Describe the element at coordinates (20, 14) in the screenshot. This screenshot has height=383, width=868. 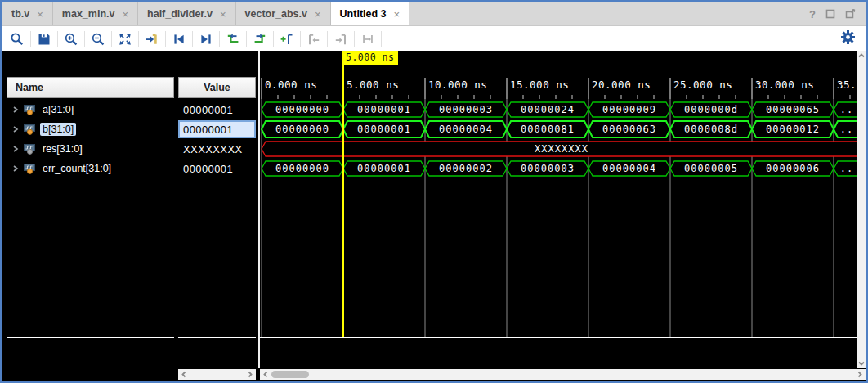
I see `tab-label: tb.v` at that location.